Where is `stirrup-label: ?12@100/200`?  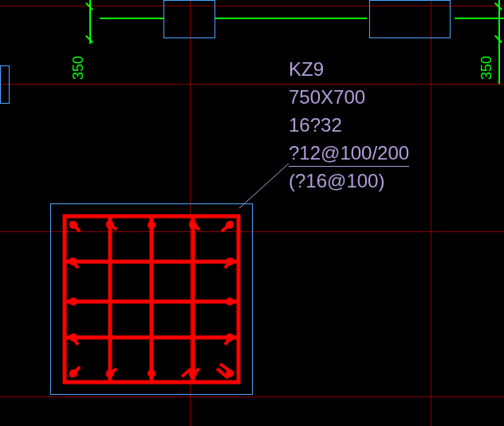 stirrup-label: ?12@100/200 is located at coordinates (349, 155).